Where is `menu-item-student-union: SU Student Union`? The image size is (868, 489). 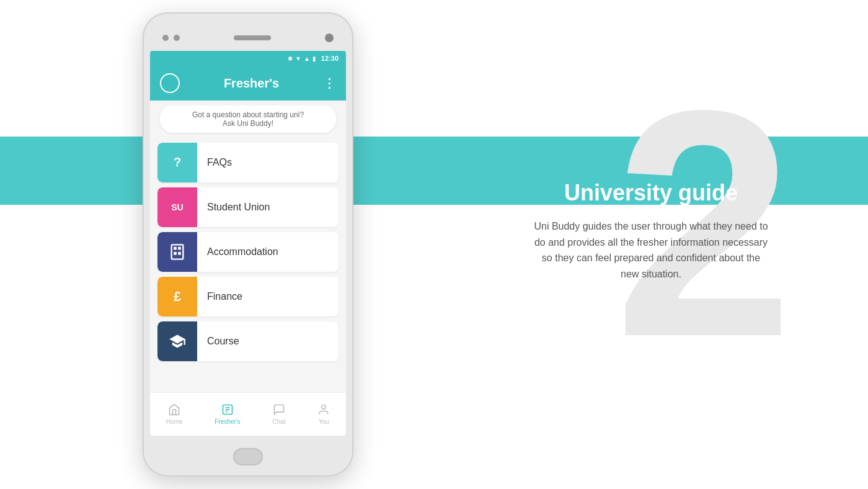 menu-item-student-union: SU Student Union is located at coordinates (248, 207).